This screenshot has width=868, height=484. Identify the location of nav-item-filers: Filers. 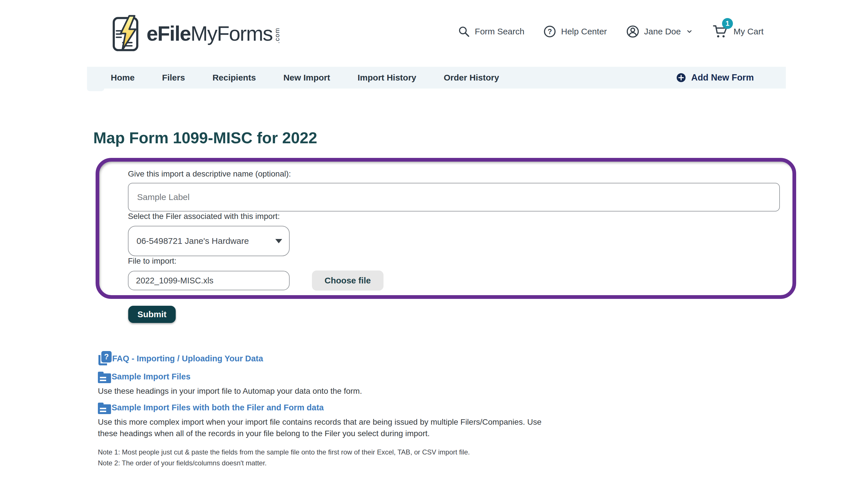
(174, 78).